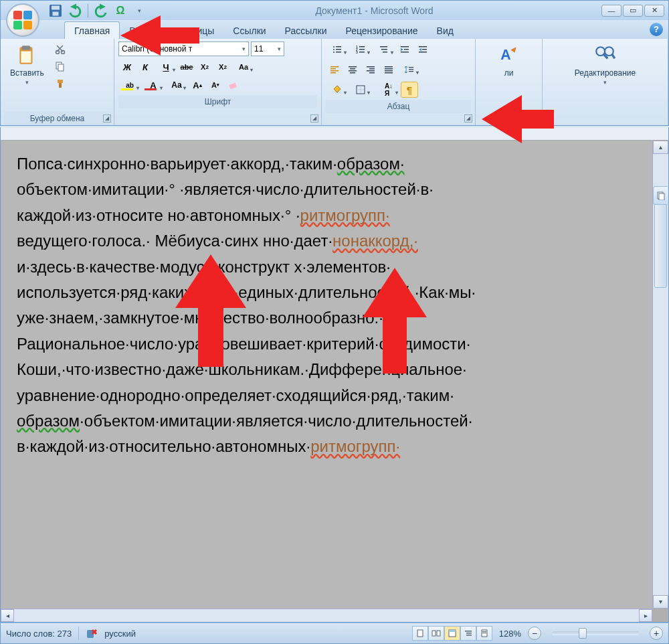 This screenshot has height=644, width=669. What do you see at coordinates (661, 147) in the screenshot?
I see `scroll-up-icon: ▴` at bounding box center [661, 147].